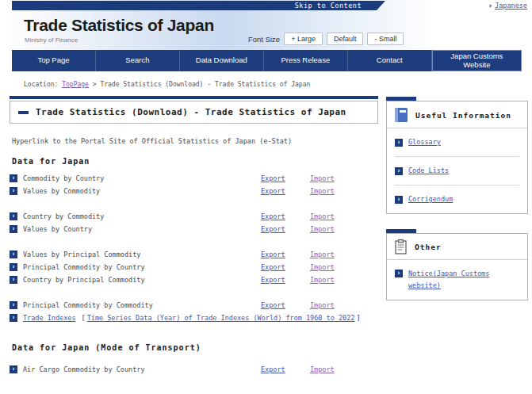 This screenshot has height=394, width=532. I want to click on top-bar: Skip to Content, so click(198, 6).